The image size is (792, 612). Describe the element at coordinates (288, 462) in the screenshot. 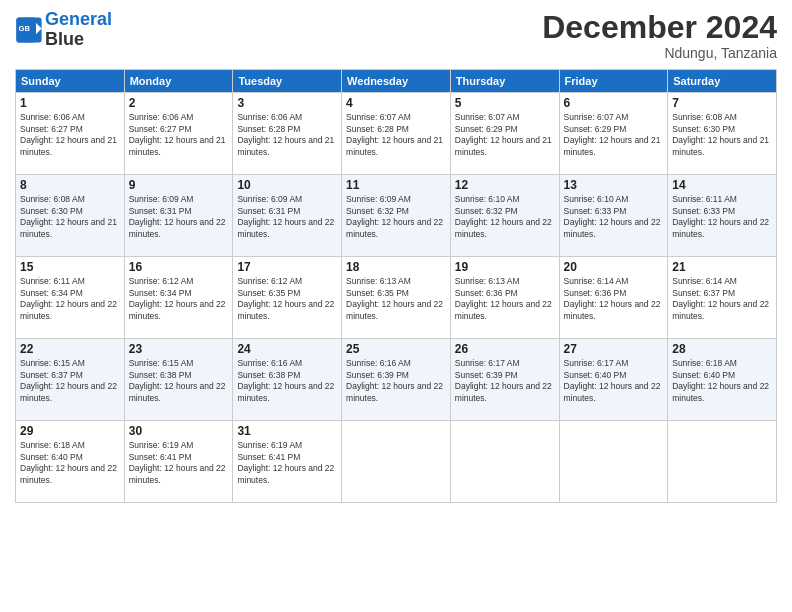

I see `calendar-cell: 31Sunrise: 6:19 AM Sunset: 6:41 PM Dayli…` at that location.